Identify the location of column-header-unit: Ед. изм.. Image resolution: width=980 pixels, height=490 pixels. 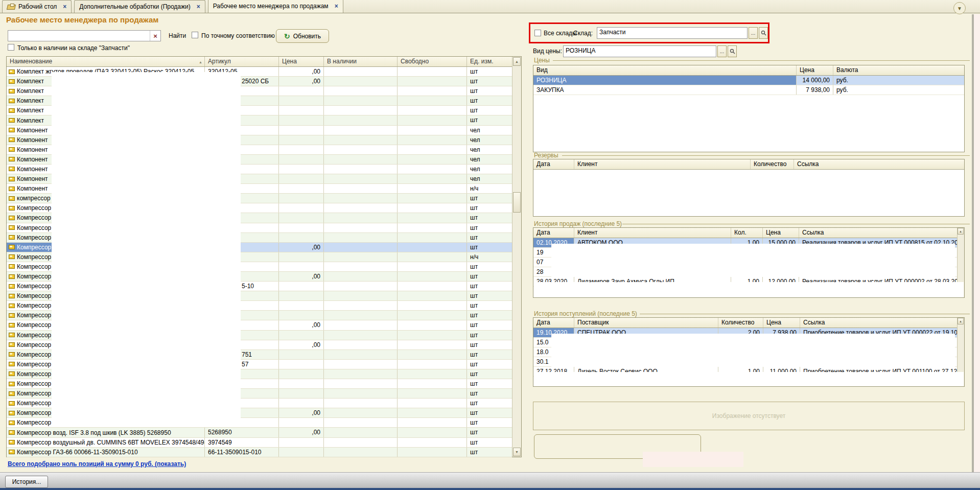
(489, 61).